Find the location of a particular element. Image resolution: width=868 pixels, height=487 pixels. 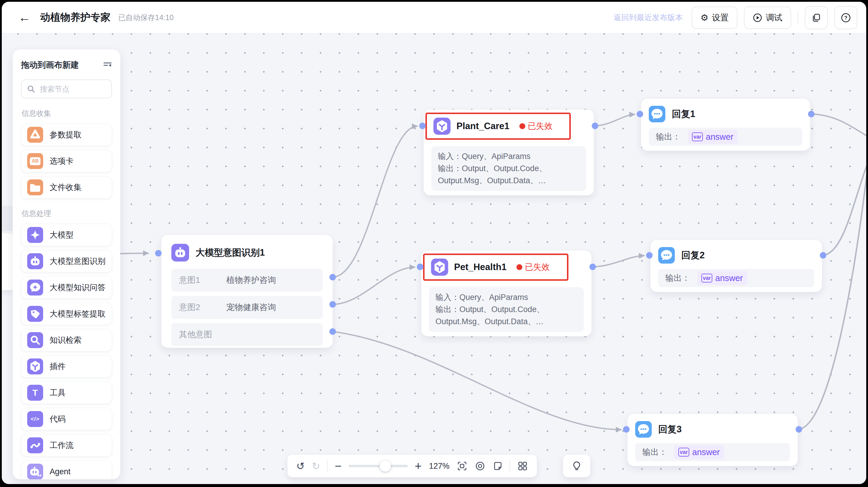

robot-icon is located at coordinates (35, 261).